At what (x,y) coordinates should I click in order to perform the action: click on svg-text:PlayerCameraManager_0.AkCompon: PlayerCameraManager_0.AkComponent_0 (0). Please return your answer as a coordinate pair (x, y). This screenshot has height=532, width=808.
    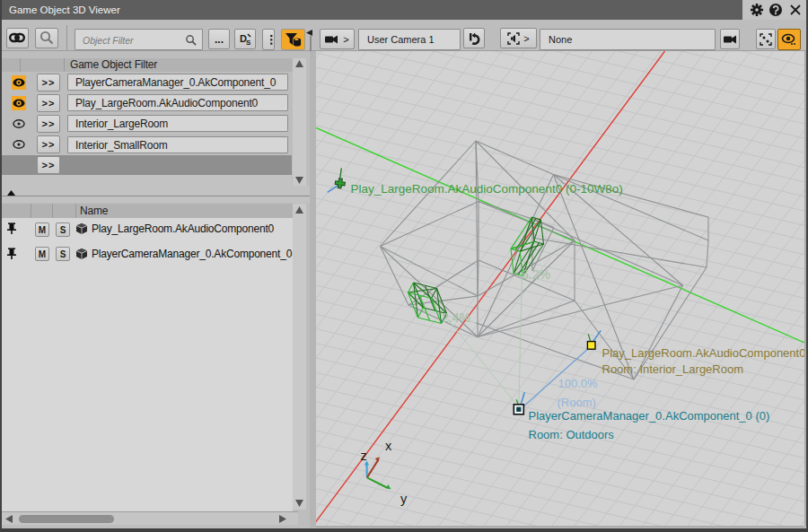
    Looking at the image, I should click on (650, 416).